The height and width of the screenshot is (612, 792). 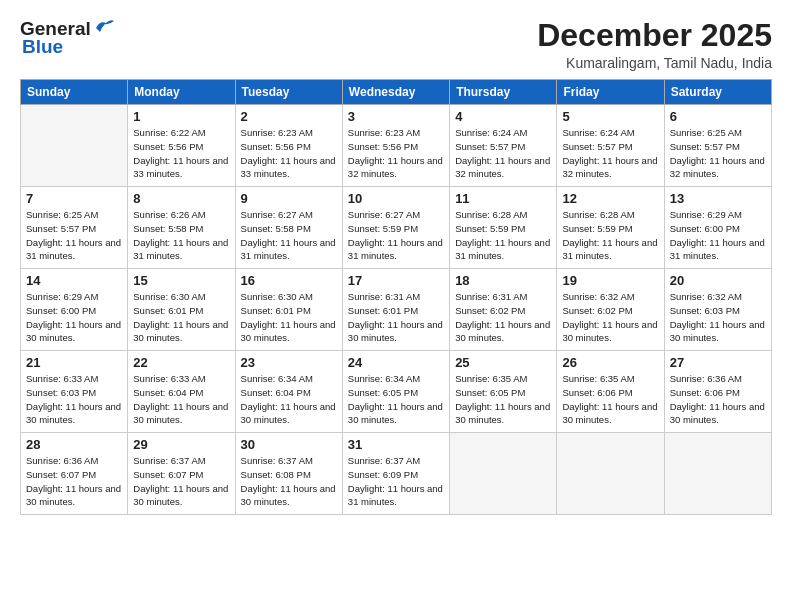 I want to click on calendar-cell: 25Sunrise: 6:35 AM Sunset: 6:05 PM Dayli…, so click(x=504, y=392).